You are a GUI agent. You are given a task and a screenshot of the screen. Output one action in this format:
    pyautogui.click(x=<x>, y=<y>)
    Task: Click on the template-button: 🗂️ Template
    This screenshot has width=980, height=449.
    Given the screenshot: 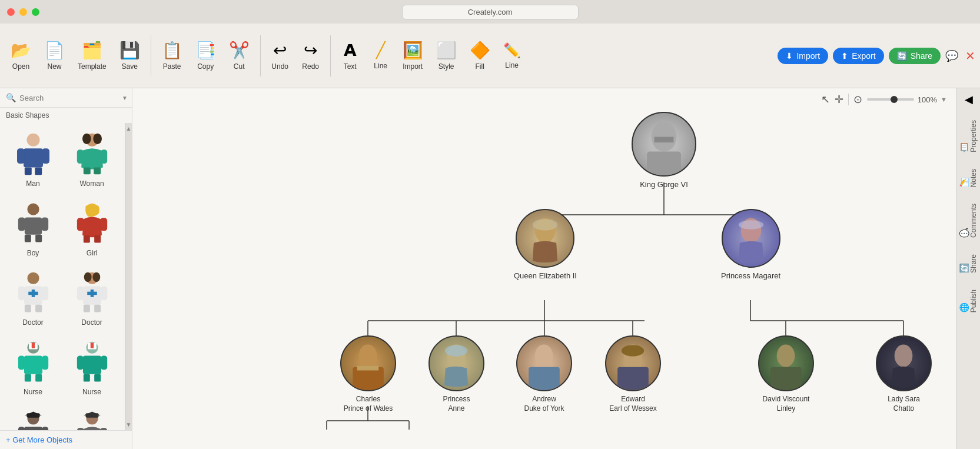 What is the action you would take?
    pyautogui.click(x=92, y=55)
    